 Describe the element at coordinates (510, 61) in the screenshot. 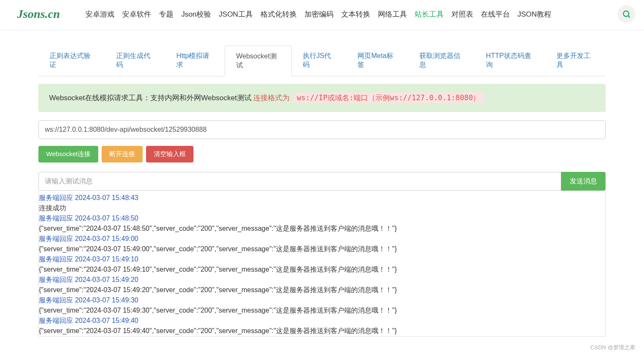

I see `tab-7: HTTP状态码查询` at that location.